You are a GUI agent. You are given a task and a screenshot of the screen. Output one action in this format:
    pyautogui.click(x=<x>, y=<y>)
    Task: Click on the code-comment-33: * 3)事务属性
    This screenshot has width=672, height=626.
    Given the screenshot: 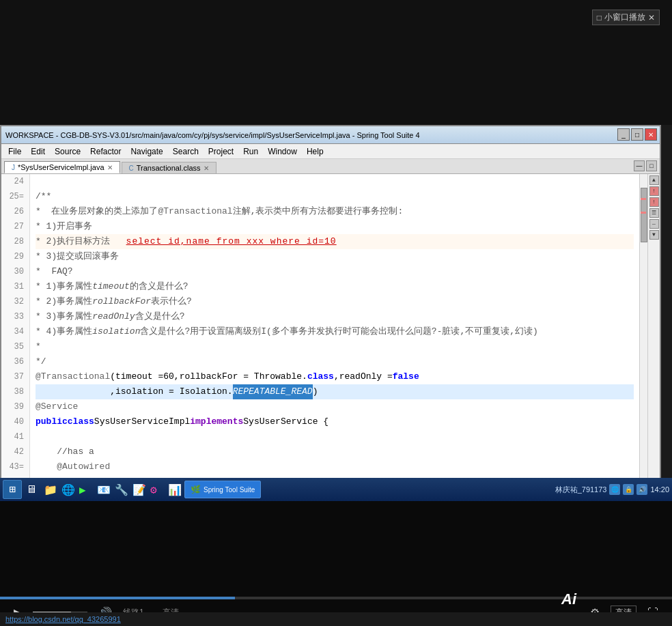 What is the action you would take?
    pyautogui.click(x=64, y=317)
    